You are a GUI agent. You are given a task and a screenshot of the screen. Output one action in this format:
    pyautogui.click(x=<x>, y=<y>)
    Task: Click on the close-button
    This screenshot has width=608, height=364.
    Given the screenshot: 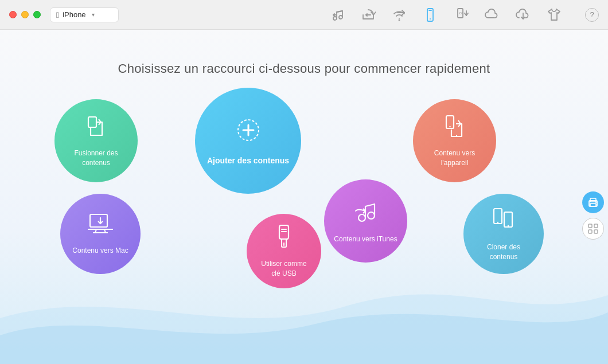 What is the action you would take?
    pyautogui.click(x=13, y=15)
    